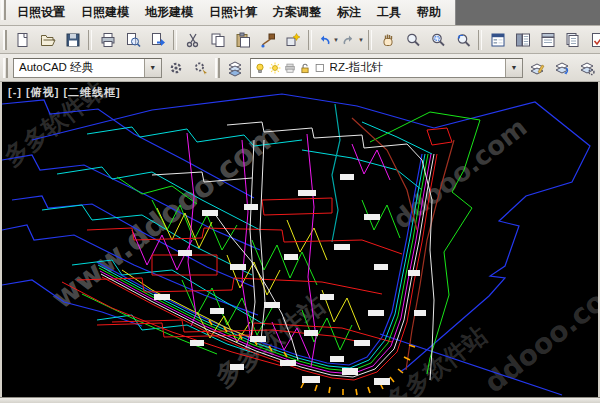 The image size is (600, 403). What do you see at coordinates (389, 12) in the screenshot?
I see `menu-item-6: 工具` at bounding box center [389, 12].